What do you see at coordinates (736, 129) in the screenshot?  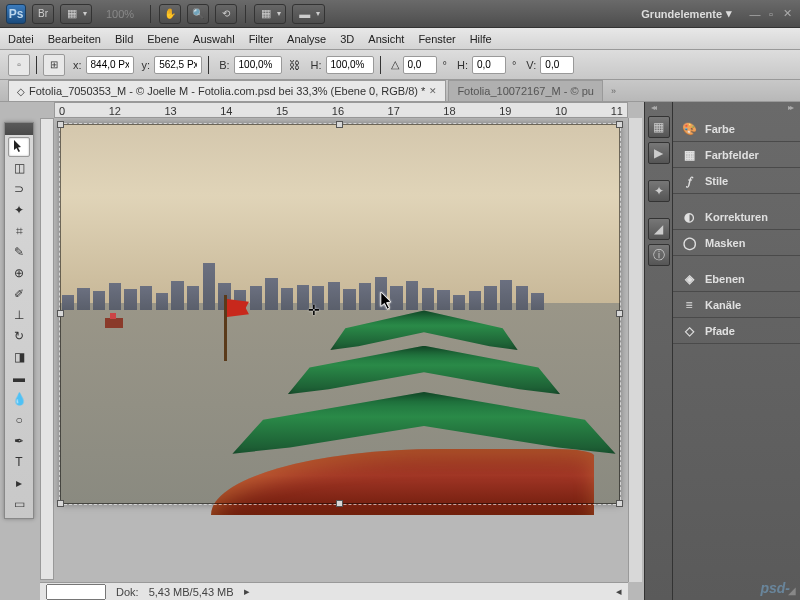 I see `panel-farbe: 🎨Farbe` at bounding box center [736, 129].